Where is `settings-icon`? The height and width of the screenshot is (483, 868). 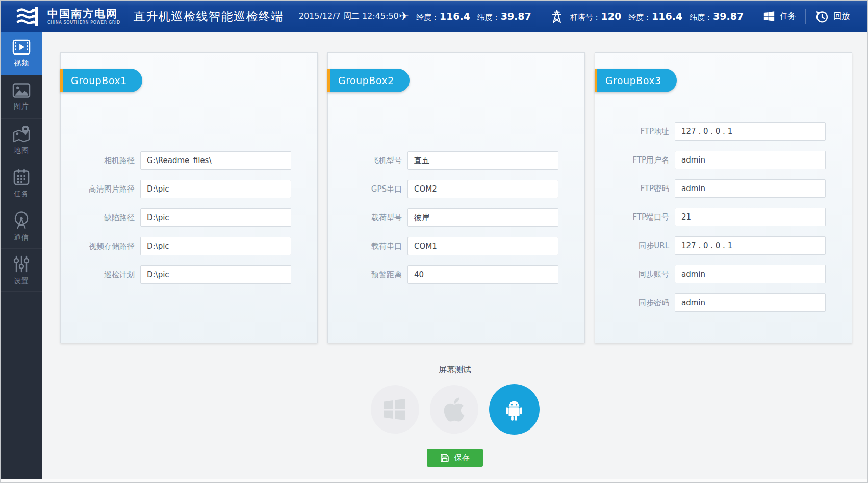
settings-icon is located at coordinates (21, 264).